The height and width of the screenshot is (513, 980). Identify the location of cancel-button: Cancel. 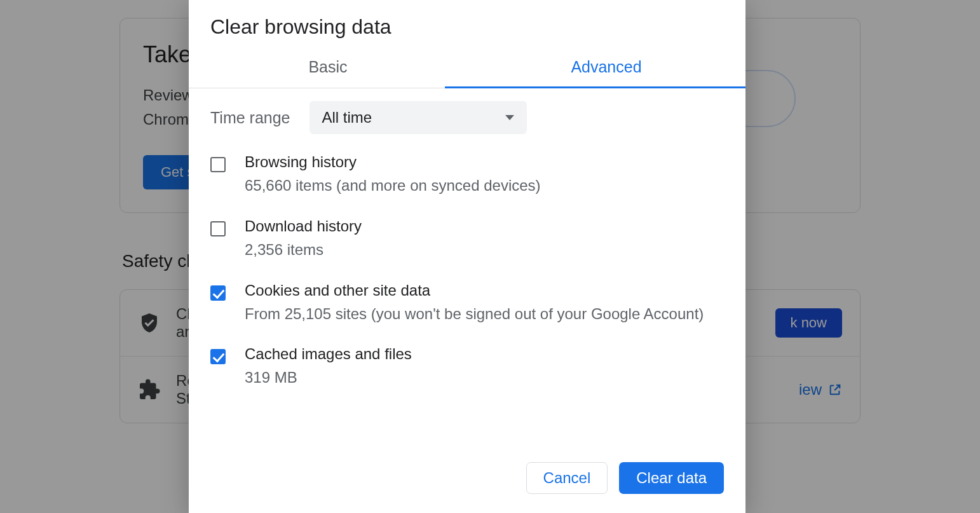
(567, 478).